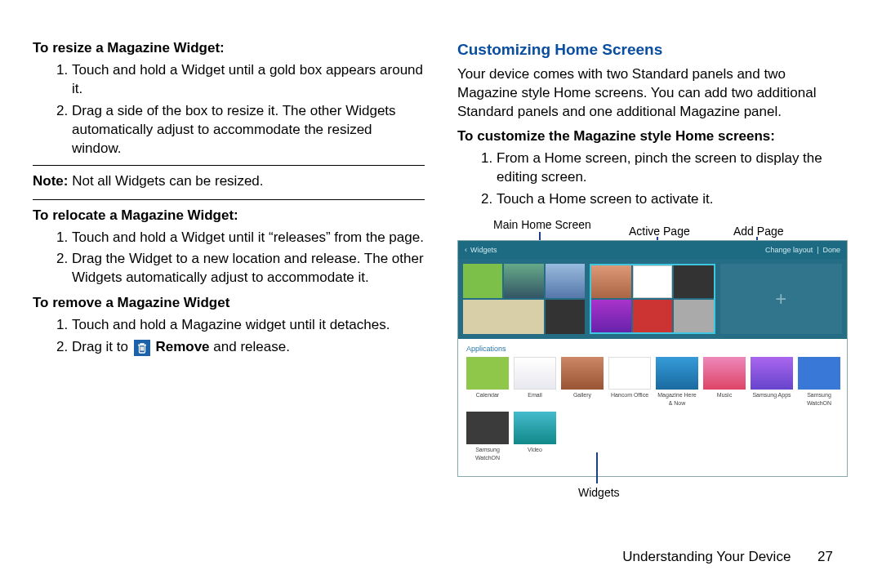  What do you see at coordinates (605, 199) in the screenshot?
I see `list-text: Touch a Home screen to activate it.` at bounding box center [605, 199].